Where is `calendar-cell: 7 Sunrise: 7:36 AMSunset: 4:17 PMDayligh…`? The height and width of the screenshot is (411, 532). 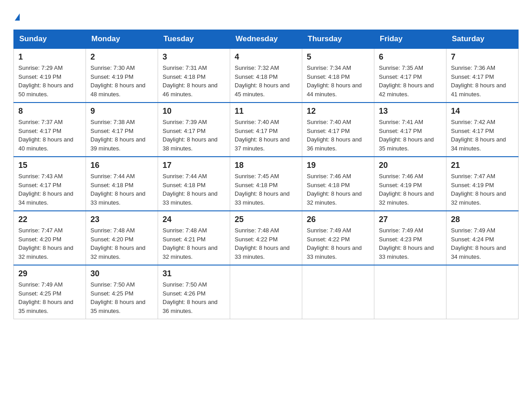
calendar-cell: 7 Sunrise: 7:36 AMSunset: 4:17 PMDayligh… is located at coordinates (483, 75).